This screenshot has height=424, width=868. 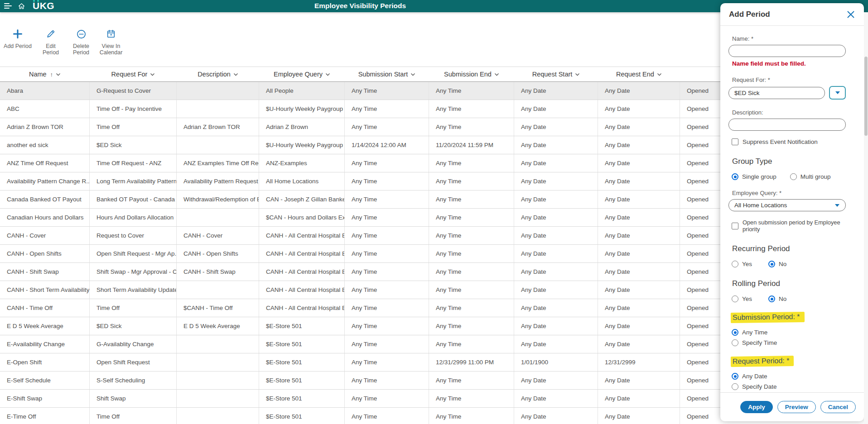 What do you see at coordinates (796, 407) in the screenshot?
I see `preview-button: Preview` at bounding box center [796, 407].